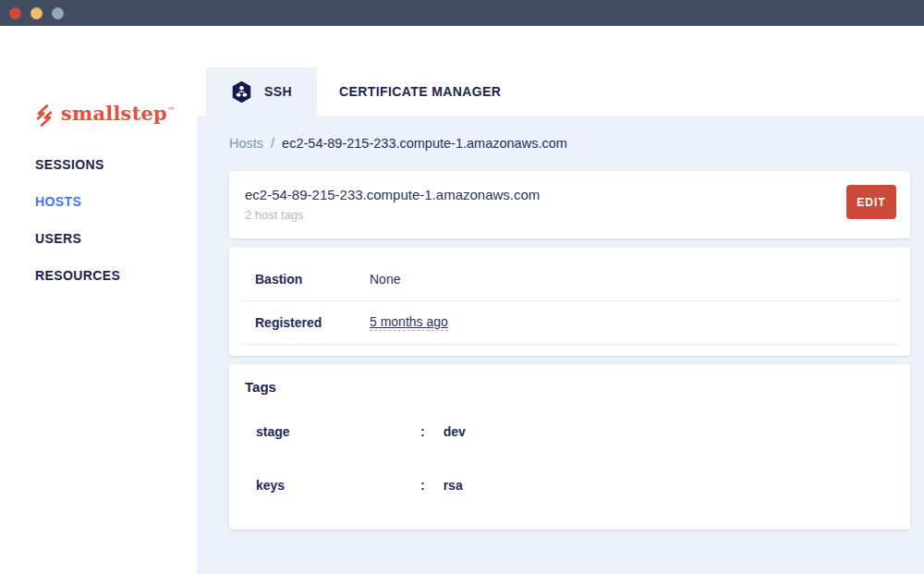 The height and width of the screenshot is (574, 924). What do you see at coordinates (98, 238) in the screenshot?
I see `sidebar-item-users: USERS` at bounding box center [98, 238].